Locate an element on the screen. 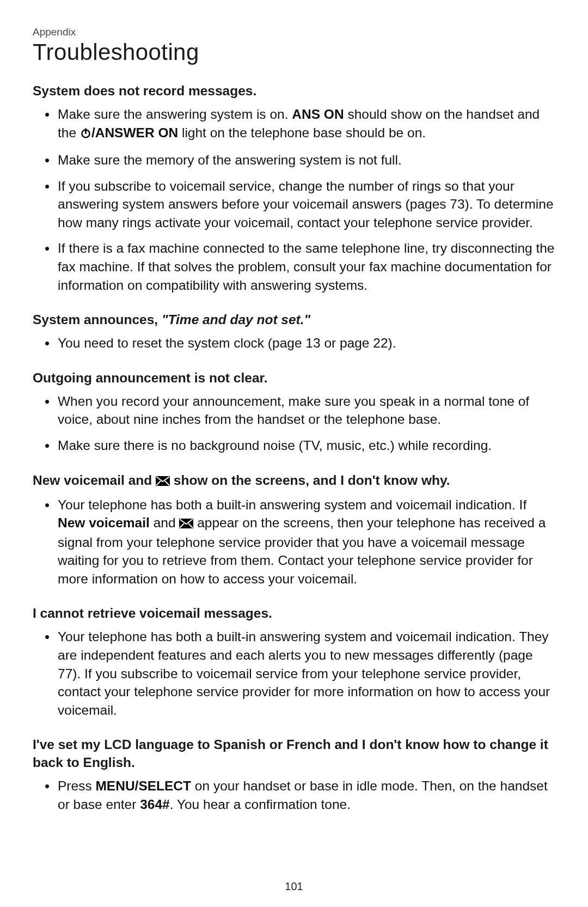  bullet-list: You need to reset the system clock (page… is located at coordinates (294, 343).